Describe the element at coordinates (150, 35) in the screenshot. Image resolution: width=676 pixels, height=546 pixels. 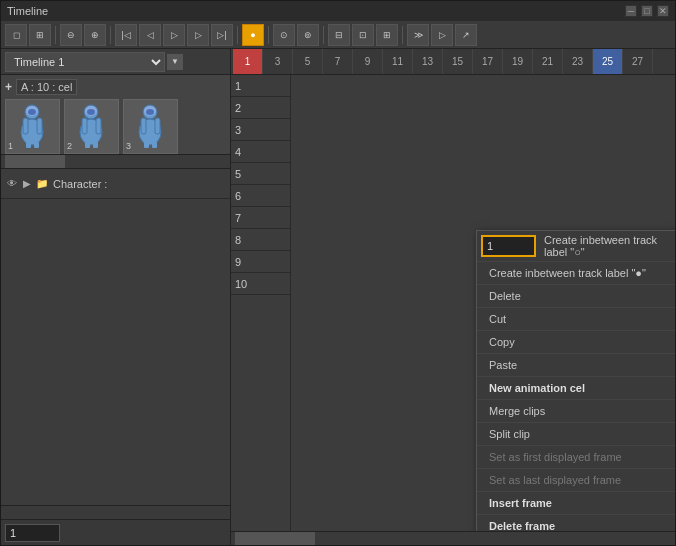
I see `prev-frame-button: ◁` at that location.